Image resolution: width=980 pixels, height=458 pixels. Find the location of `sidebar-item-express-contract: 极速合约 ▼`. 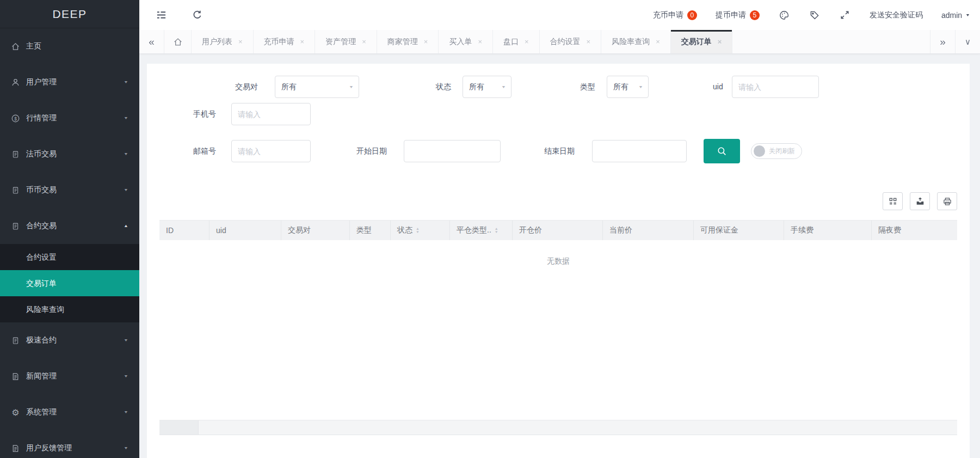

sidebar-item-express-contract: 极速合约 ▼ is located at coordinates (70, 340).